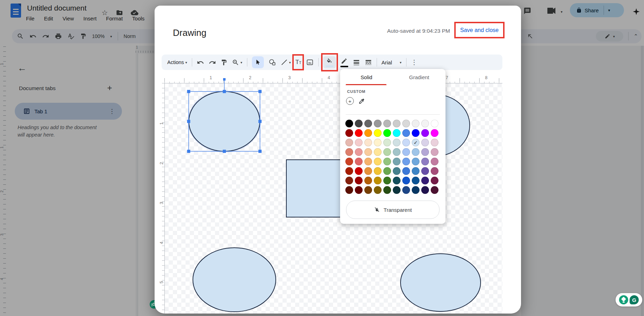 This screenshot has width=644, height=316. I want to click on color-swatch: ✓, so click(416, 143).